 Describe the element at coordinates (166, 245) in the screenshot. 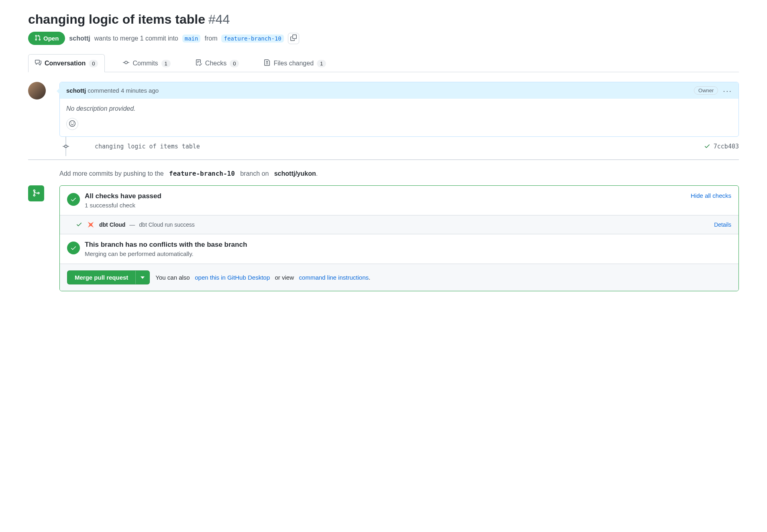

I see `conflict-title: This branch has no conflicts with the ba…` at that location.